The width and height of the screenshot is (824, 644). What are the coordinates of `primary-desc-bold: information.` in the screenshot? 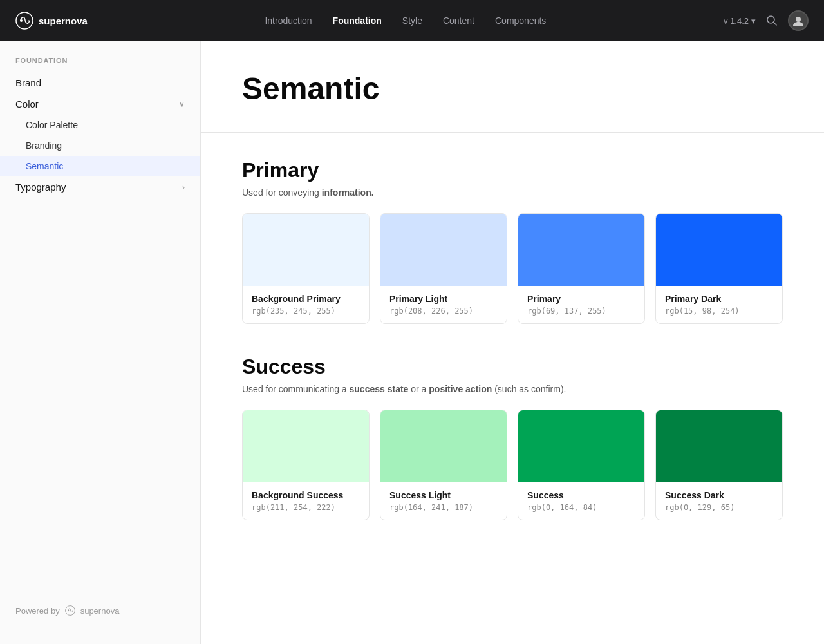 It's located at (348, 193).